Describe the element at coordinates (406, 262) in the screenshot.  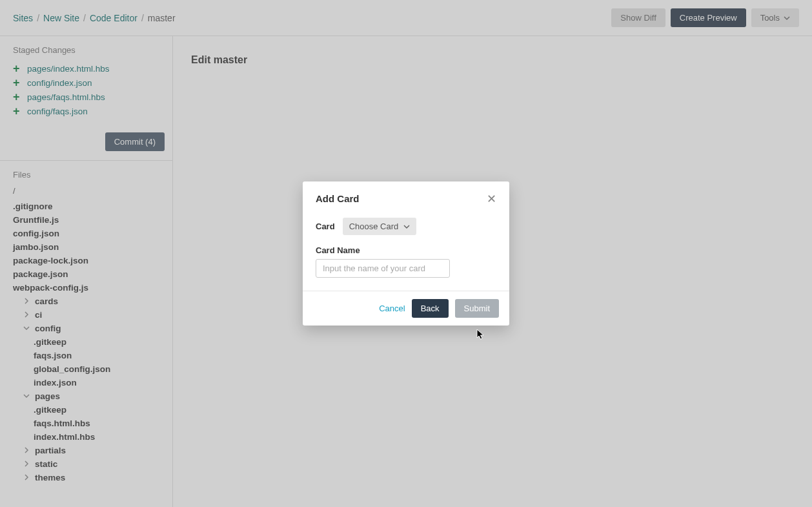
I see `card-name-row: Card Name` at that location.